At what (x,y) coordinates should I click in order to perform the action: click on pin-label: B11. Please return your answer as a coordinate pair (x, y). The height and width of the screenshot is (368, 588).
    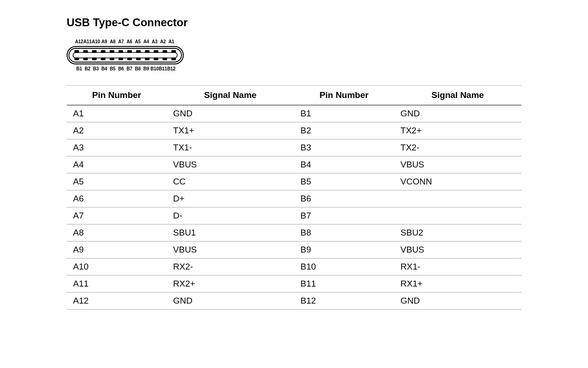
    Looking at the image, I should click on (163, 69).